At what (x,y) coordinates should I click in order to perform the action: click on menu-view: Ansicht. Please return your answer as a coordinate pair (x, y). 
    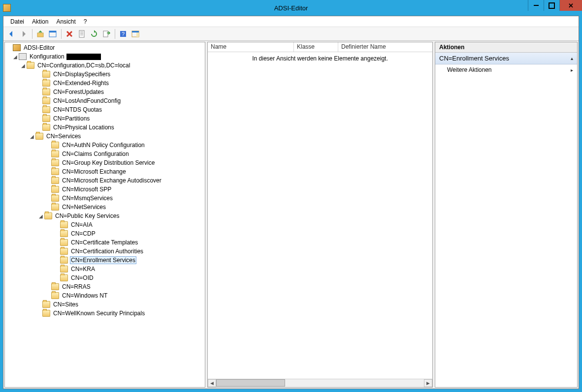
    Looking at the image, I should click on (66, 22).